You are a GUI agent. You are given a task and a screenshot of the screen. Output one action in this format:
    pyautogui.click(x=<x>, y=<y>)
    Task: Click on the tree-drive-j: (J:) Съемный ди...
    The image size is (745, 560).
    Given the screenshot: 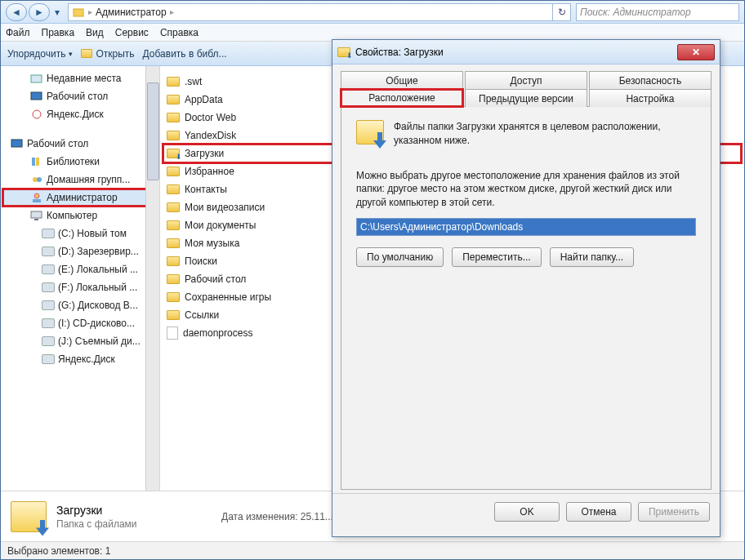 What is the action you would take?
    pyautogui.click(x=80, y=341)
    